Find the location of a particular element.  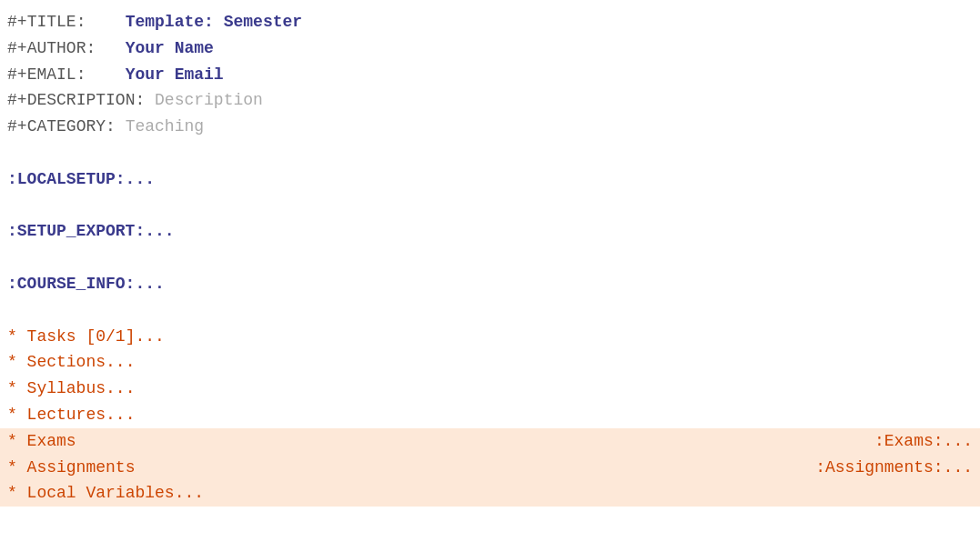

title-value: Template: Semester is located at coordinates (214, 22).